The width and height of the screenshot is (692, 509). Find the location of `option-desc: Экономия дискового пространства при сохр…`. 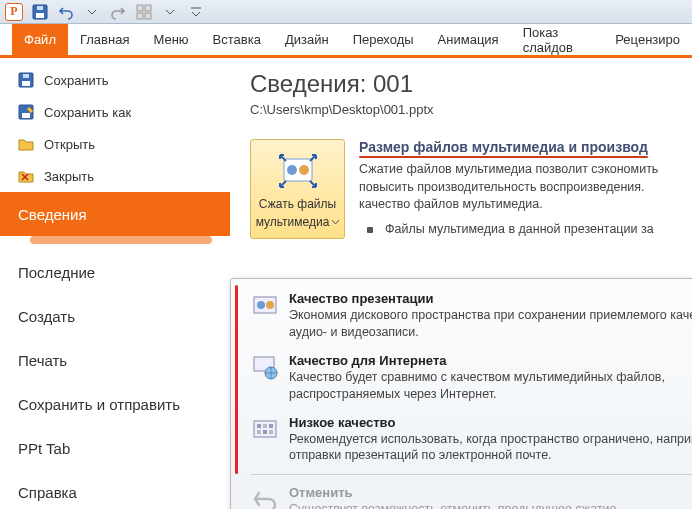

option-desc: Экономия дискового пространства при сохр… is located at coordinates (490, 324).